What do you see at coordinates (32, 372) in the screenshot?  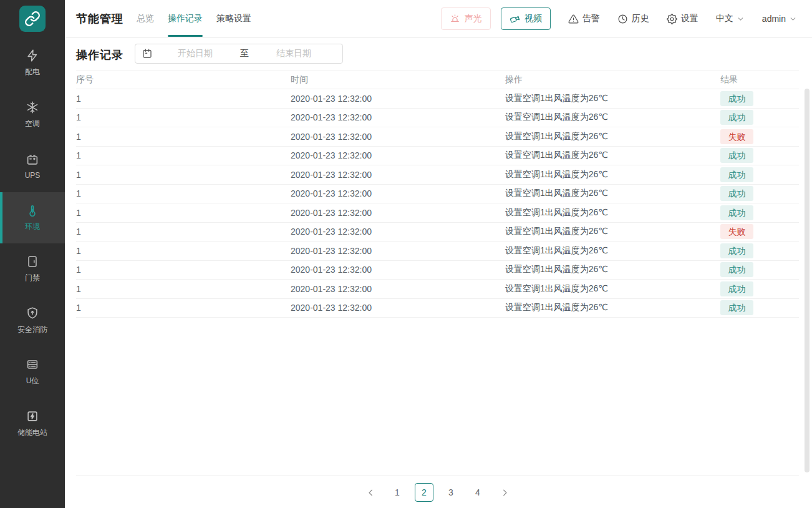 I see `sidebar-item-uwei: U位` at bounding box center [32, 372].